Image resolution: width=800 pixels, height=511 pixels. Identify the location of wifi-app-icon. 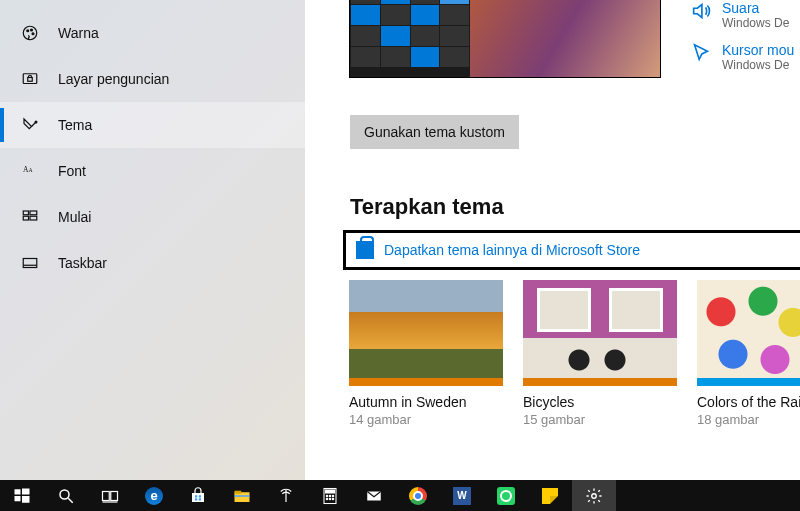
(286, 496).